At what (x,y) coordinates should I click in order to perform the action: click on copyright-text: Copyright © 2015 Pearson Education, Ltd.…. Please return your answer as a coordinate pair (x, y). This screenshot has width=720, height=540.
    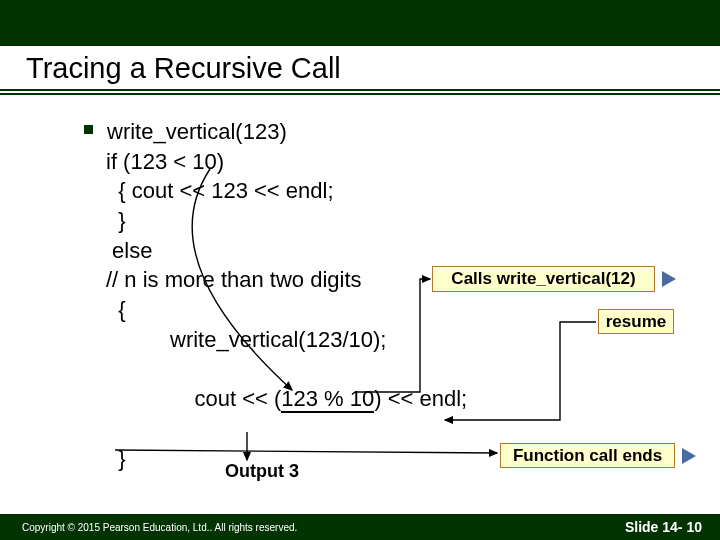
    Looking at the image, I should click on (160, 528).